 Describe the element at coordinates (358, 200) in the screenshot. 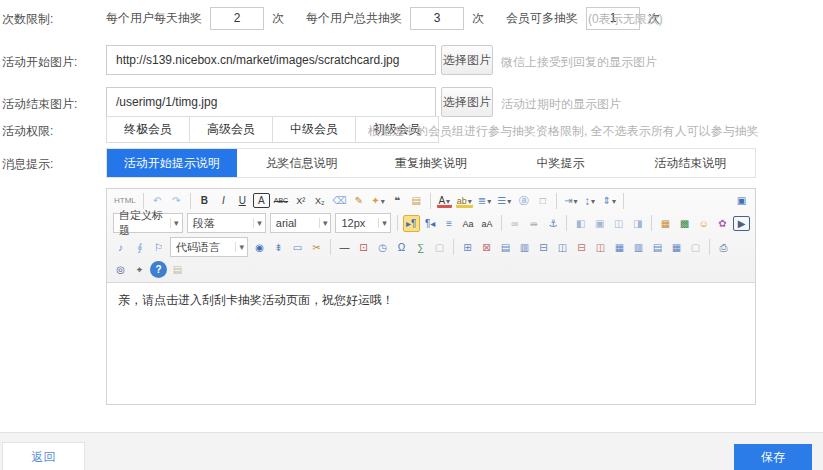

I see `format-painter-button: ✎` at that location.